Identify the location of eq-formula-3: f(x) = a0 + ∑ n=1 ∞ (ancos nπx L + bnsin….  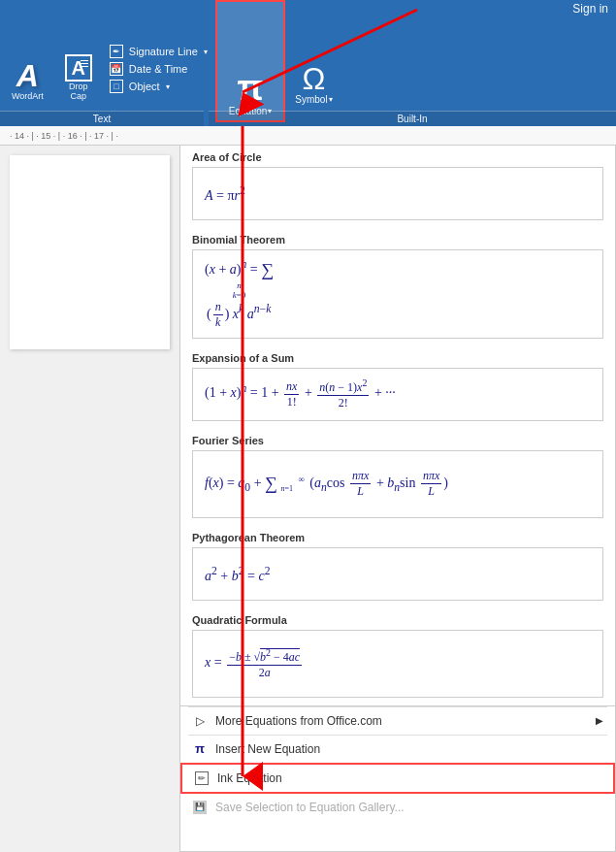
(326, 483).